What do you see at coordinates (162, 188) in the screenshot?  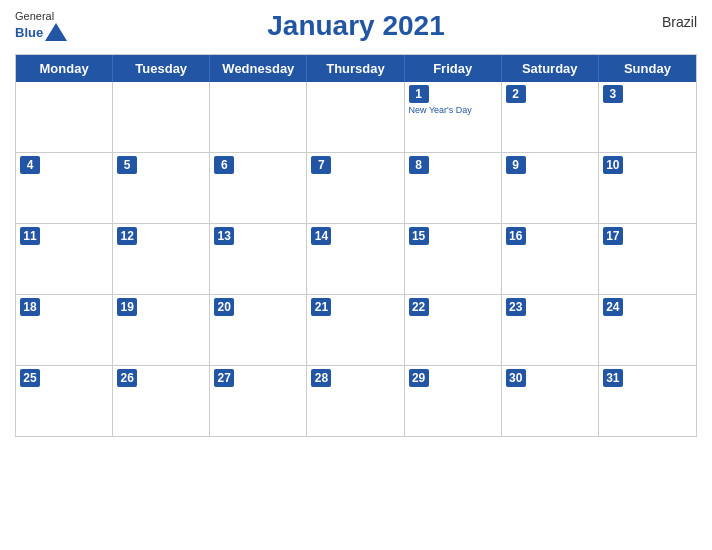 I see `day-cell: 5` at bounding box center [162, 188].